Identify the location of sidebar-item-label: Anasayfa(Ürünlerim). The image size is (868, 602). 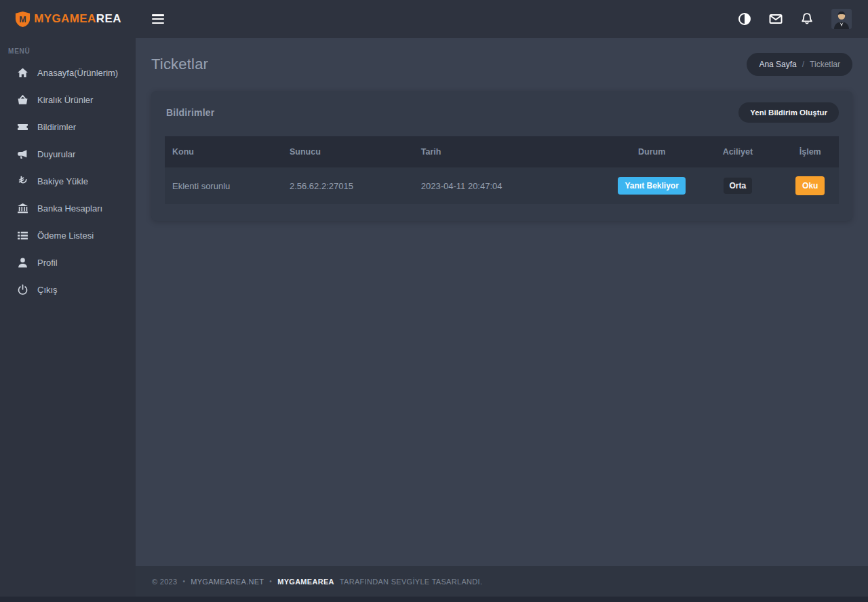
(77, 73).